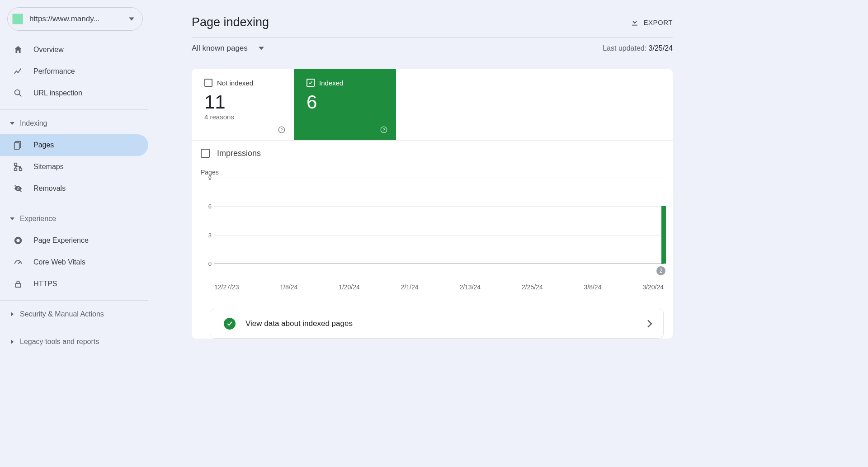 This screenshot has height=467, width=868. What do you see at coordinates (74, 123) in the screenshot?
I see `section-indexing: Indexing` at bounding box center [74, 123].